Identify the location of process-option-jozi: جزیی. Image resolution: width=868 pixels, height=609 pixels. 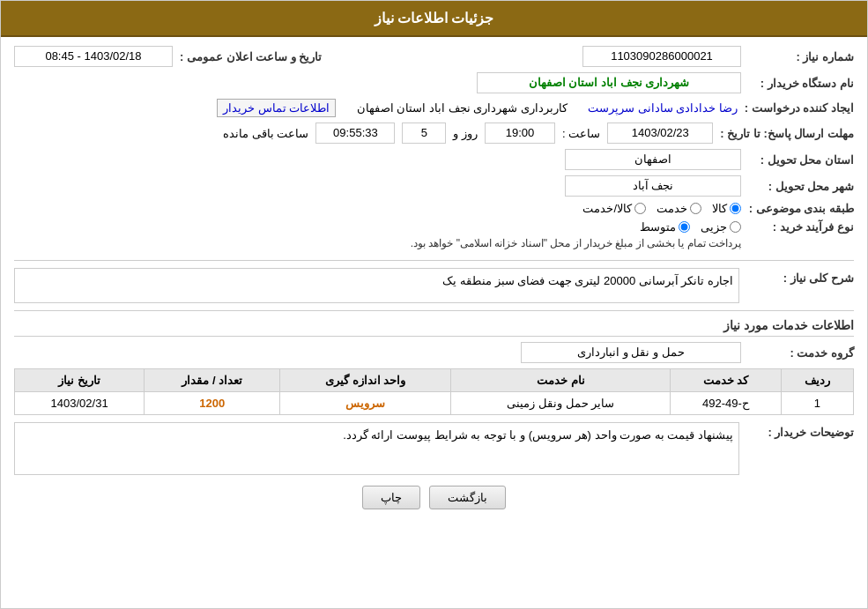
(721, 227).